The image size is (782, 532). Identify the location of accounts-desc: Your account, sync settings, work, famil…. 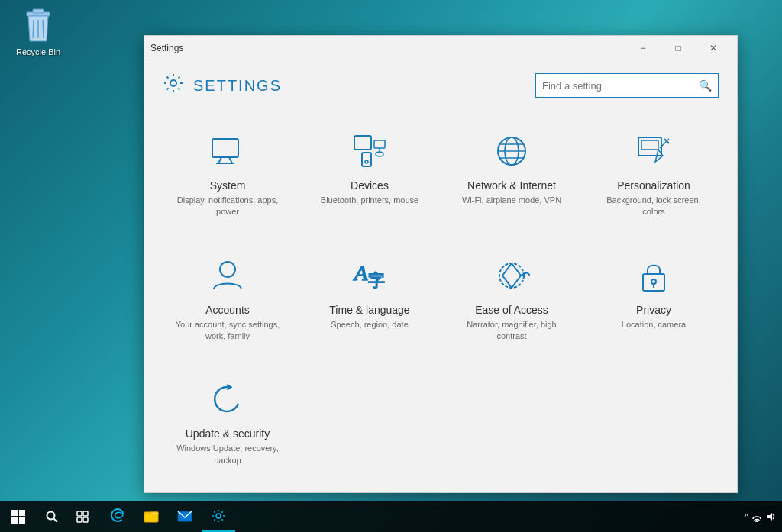
(228, 331).